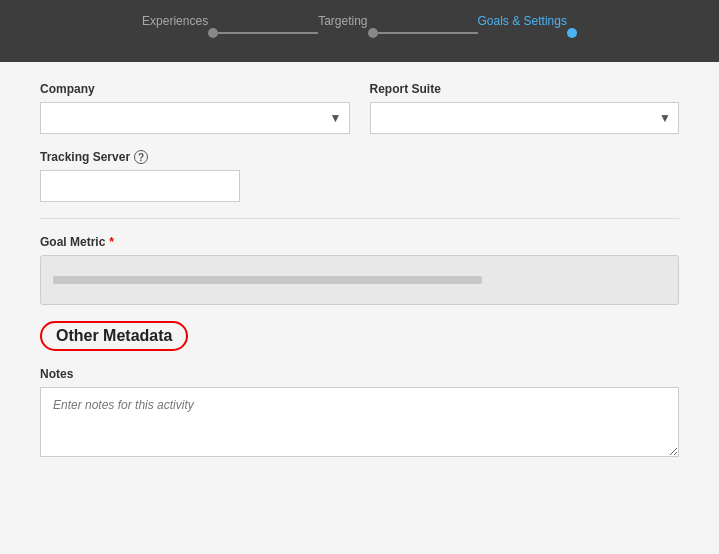 The image size is (719, 554). I want to click on goal-metric-label: Goal Metric*, so click(360, 242).